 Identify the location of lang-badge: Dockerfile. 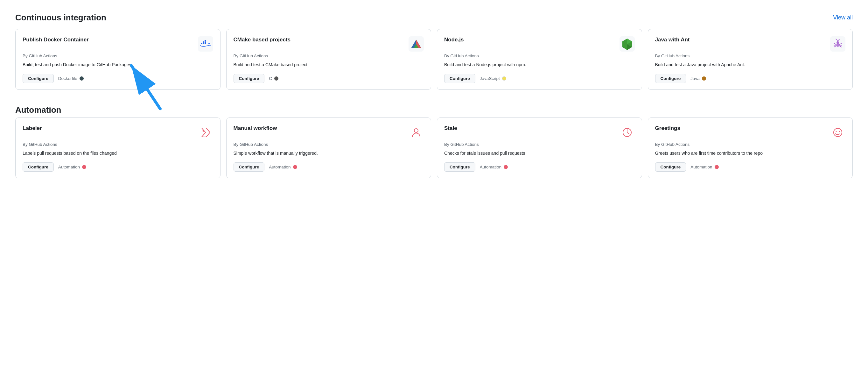
(71, 79).